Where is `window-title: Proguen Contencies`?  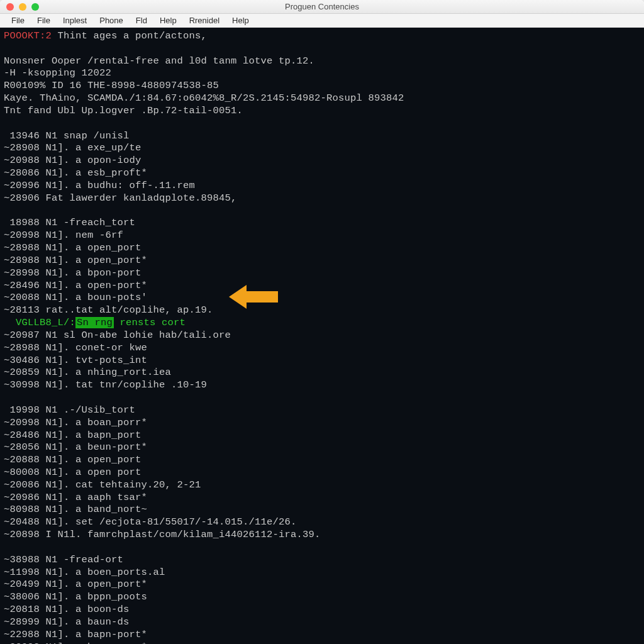
window-title: Proguen Contencies is located at coordinates (322, 6).